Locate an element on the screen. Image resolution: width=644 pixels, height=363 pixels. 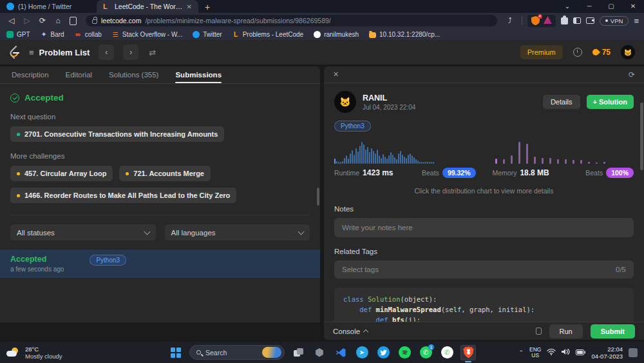
tray-expand-icon: ⌃ is located at coordinates (521, 353).